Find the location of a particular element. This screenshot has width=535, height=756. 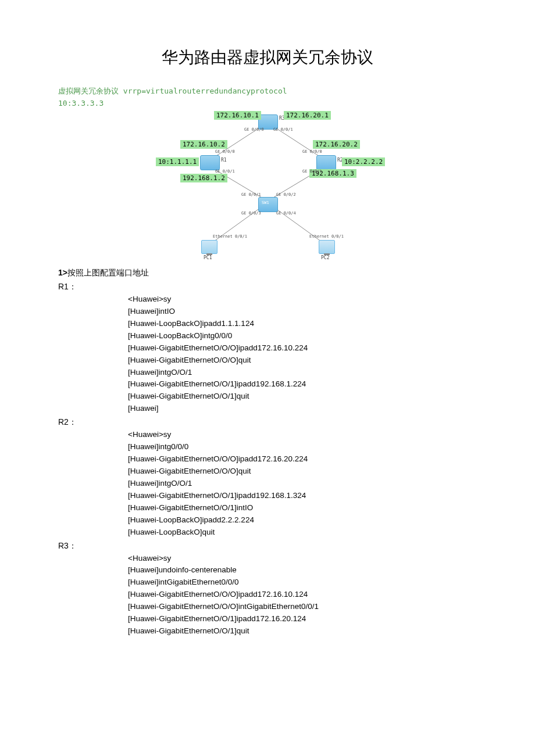

r1-code: <Huawei>sy [Huawei]intIO [Huawei-LoopBac… is located at coordinates (302, 354).